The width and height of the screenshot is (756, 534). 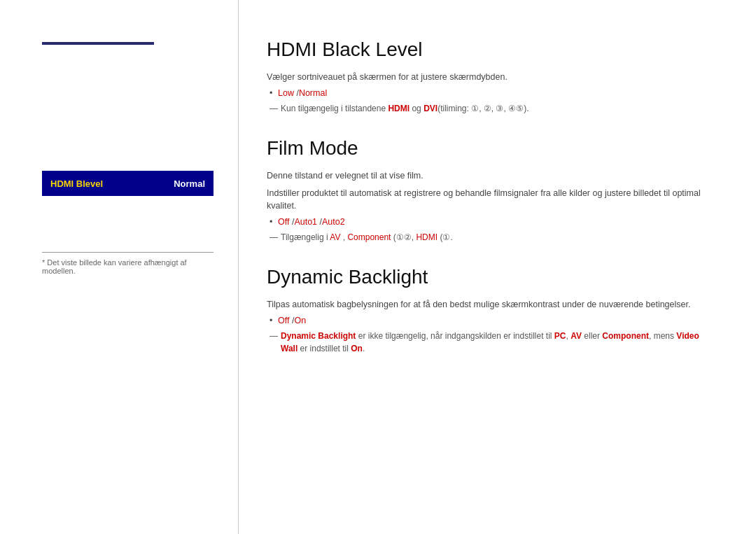 What do you see at coordinates (490, 237) in the screenshot?
I see `film-mode-note: Tilgængelig i AV , Component (①②, HDMI (…` at bounding box center [490, 237].